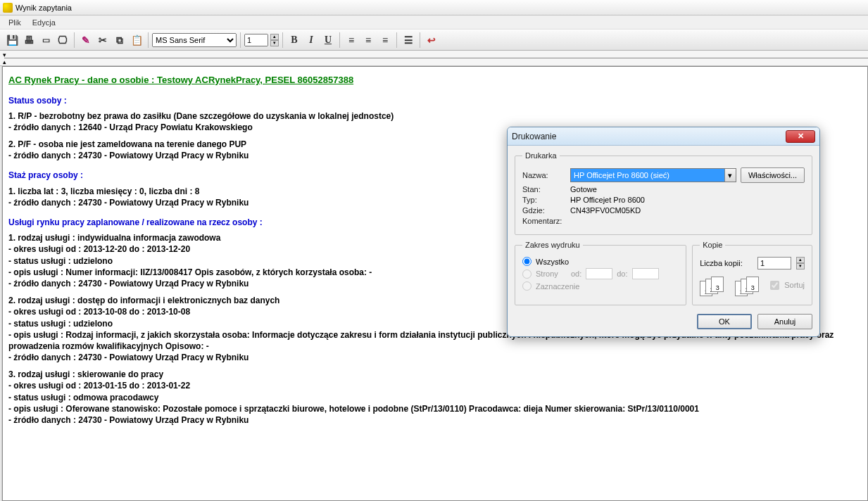 The image size is (868, 501). Describe the element at coordinates (552, 262) in the screenshot. I see `range-all-label: Wszystko` at that location.